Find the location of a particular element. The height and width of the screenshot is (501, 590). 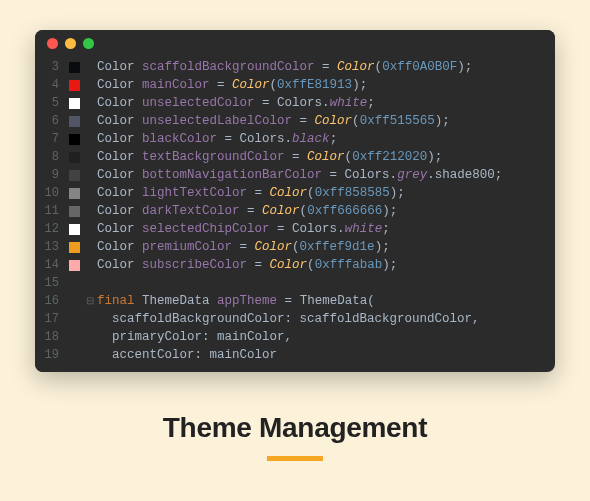

close-icon is located at coordinates (52, 44).